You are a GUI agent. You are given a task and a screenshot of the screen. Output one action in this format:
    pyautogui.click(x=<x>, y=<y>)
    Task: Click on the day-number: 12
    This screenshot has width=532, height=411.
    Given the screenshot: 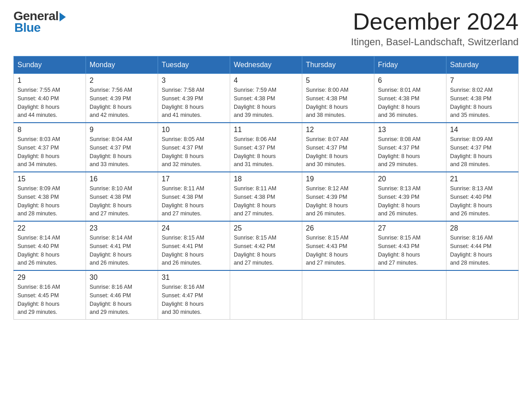 What is the action you would take?
    pyautogui.click(x=338, y=130)
    